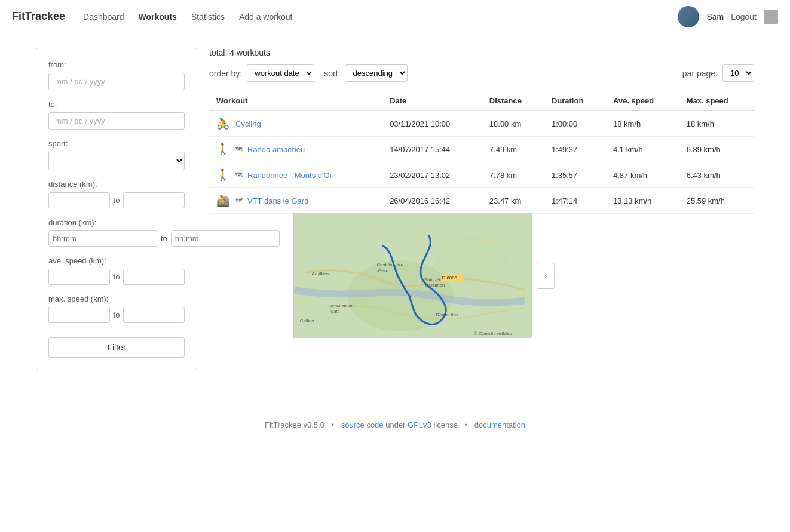 The height and width of the screenshot is (532, 790). I want to click on table-row: 🚶 🗺 Rando amberieu 14/07/2017 15:44 7.49…, so click(482, 149).